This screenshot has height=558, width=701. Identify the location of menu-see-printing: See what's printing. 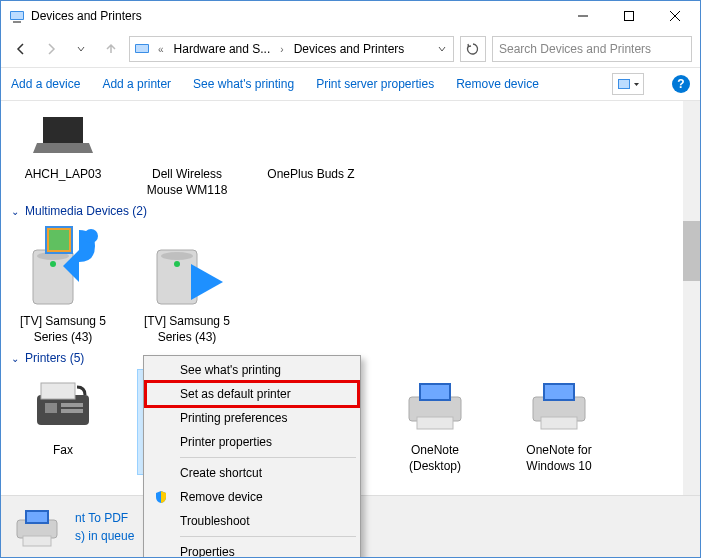
(252, 370).